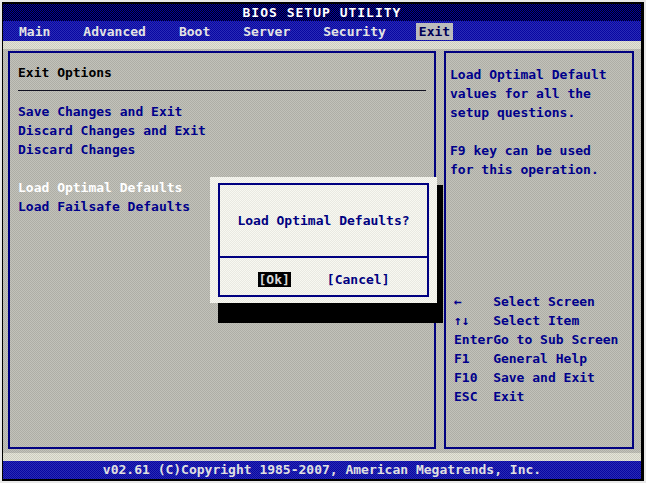 The height and width of the screenshot is (483, 646). What do you see at coordinates (533, 349) in the screenshot?
I see `hotkey-legend: ← Select Screen ↑↓ Select Item Enter Go …` at bounding box center [533, 349].